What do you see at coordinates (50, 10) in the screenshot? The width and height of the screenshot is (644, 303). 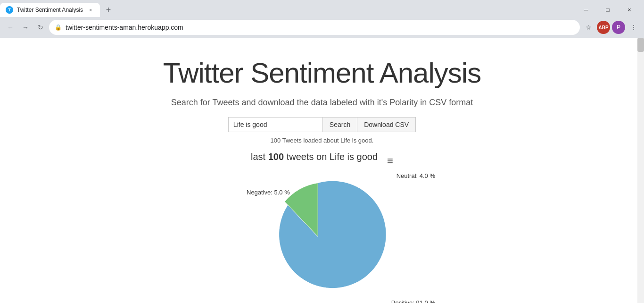 I see `active-tab: T Twitter Sentiment Analysis ×` at bounding box center [50, 10].